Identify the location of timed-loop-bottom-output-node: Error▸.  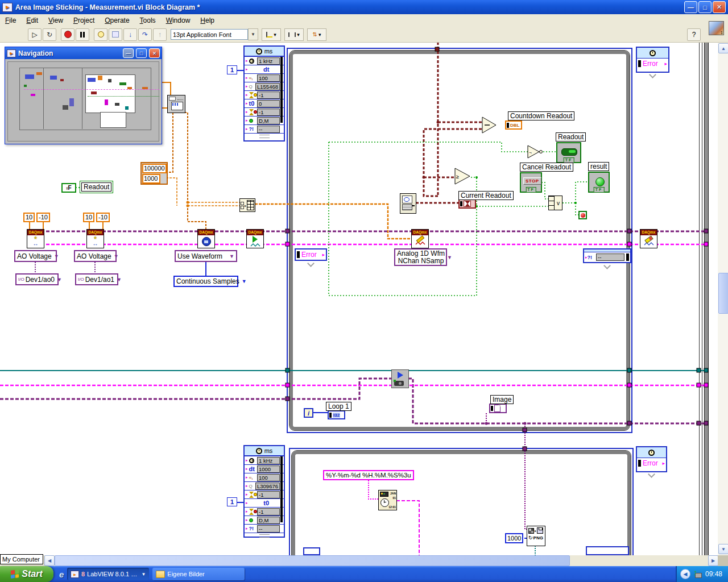
(652, 459).